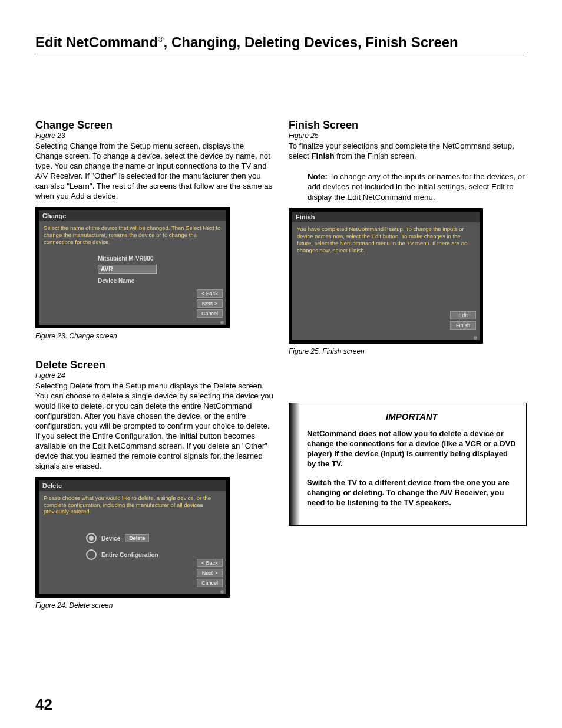 The height and width of the screenshot is (728, 562). What do you see at coordinates (463, 325) in the screenshot?
I see `finish-shot-finish-button: Finish` at bounding box center [463, 325].